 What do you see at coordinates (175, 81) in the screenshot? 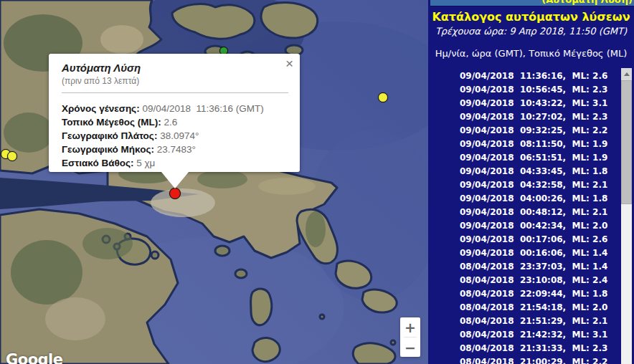
I see `popup-subtitle: (πριν από 13 λεπτά)` at bounding box center [175, 81].